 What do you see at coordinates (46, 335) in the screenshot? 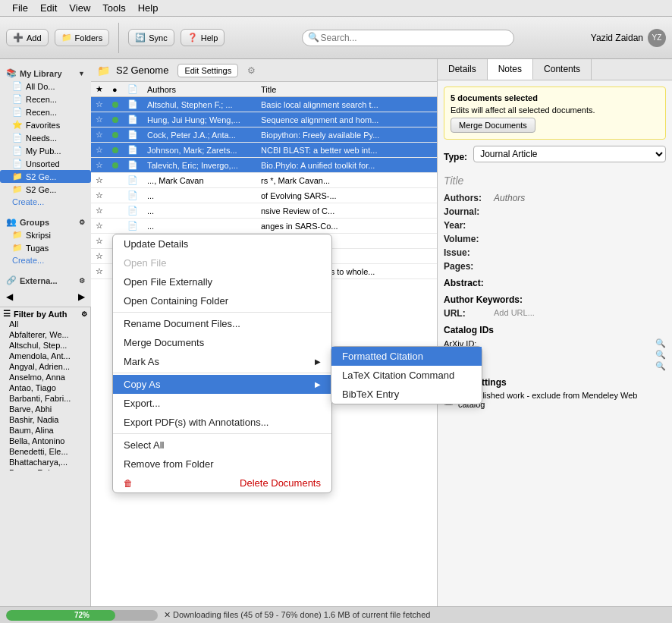
I see `filter-item-1: Abfalterer, We...` at bounding box center [46, 335].